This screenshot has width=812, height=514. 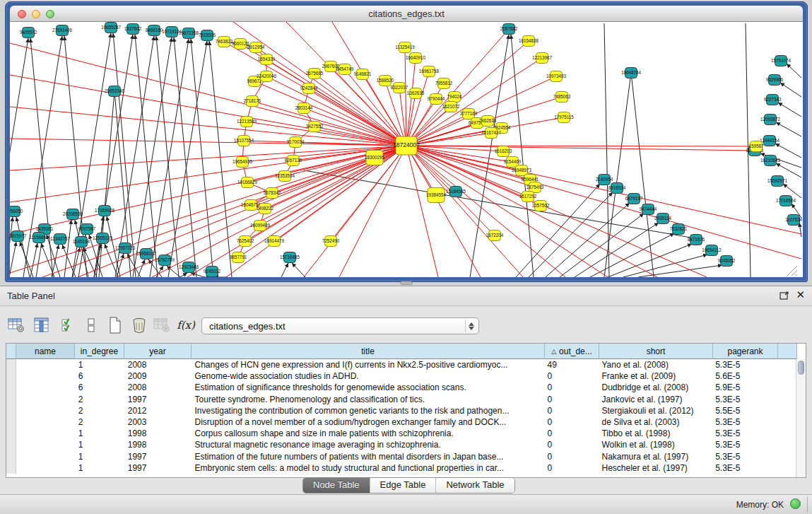 What do you see at coordinates (367, 376) in the screenshot?
I see `cell-title: Genome-wide association studies in ADHD.` at bounding box center [367, 376].